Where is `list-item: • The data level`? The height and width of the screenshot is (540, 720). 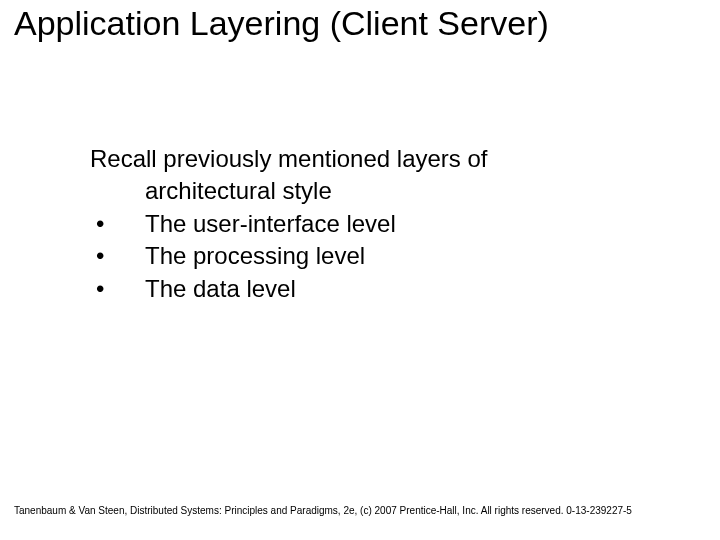 list-item: • The data level is located at coordinates (375, 289).